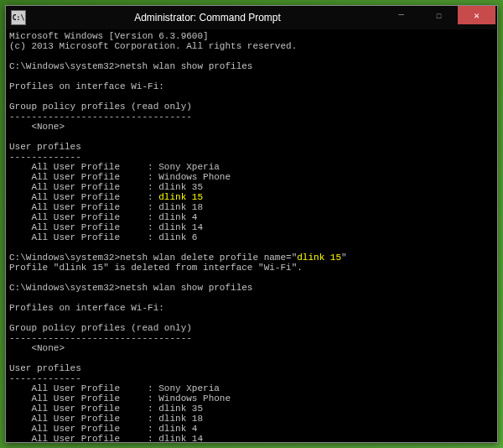 Image resolution: width=503 pixels, height=448 pixels. What do you see at coordinates (194, 177) in the screenshot?
I see `profile-2: Windows Phone` at bounding box center [194, 177].